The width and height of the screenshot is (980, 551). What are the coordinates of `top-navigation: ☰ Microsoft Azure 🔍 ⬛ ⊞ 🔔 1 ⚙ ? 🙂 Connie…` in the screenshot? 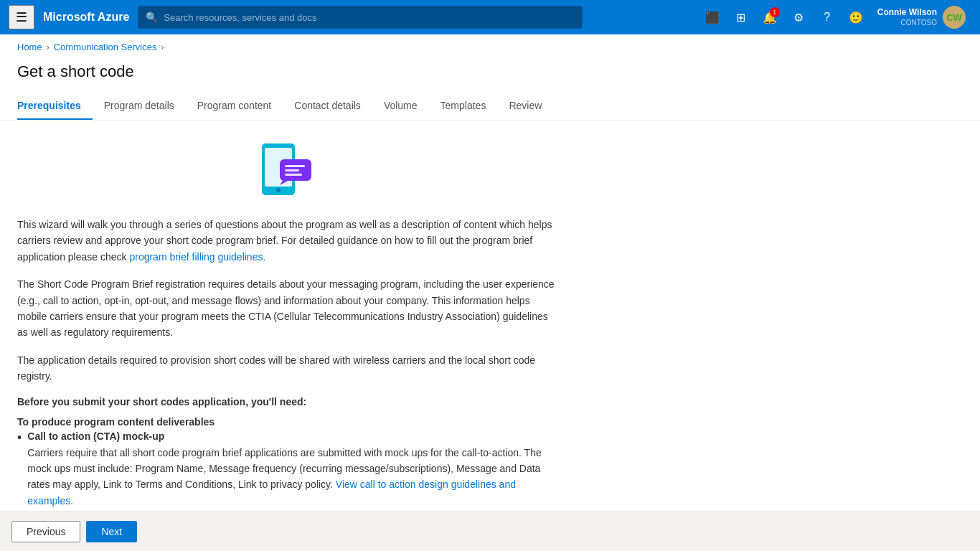 It's located at (490, 17).